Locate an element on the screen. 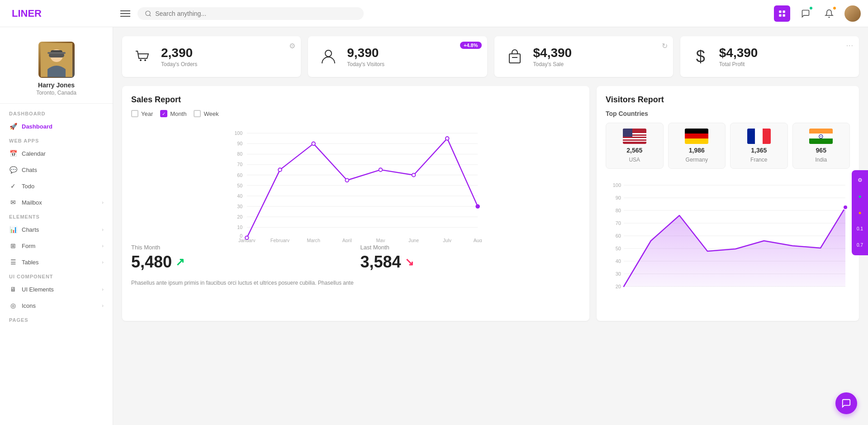 The image size is (868, 425). search-input is located at coordinates (256, 14).